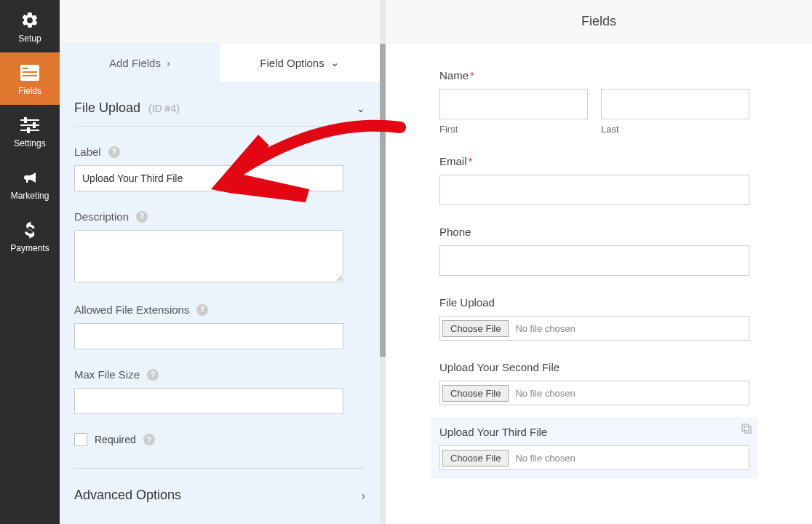  I want to click on section-id: (ID #4), so click(164, 108).